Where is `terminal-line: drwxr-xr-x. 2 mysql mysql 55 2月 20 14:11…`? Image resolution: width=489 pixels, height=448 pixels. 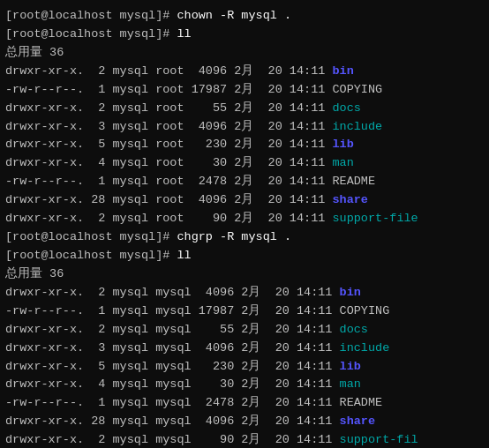
terminal-line: drwxr-xr-x. 2 mysql mysql 55 2月 20 14:11… is located at coordinates (244, 330).